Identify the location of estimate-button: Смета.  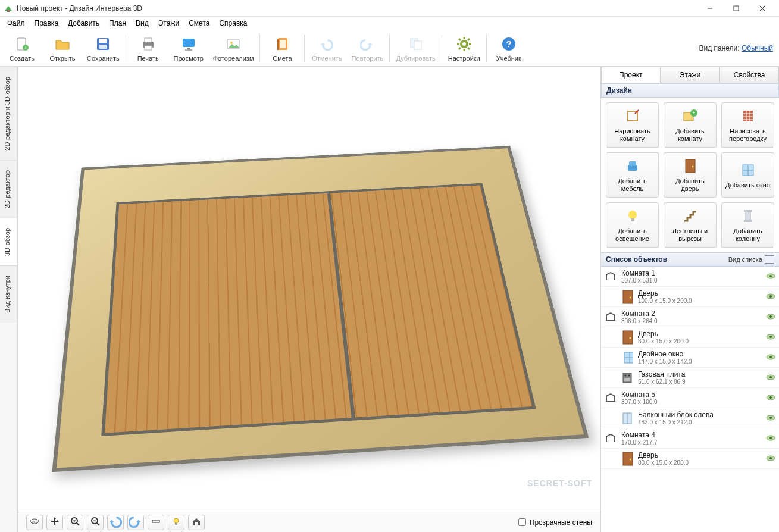
(282, 48).